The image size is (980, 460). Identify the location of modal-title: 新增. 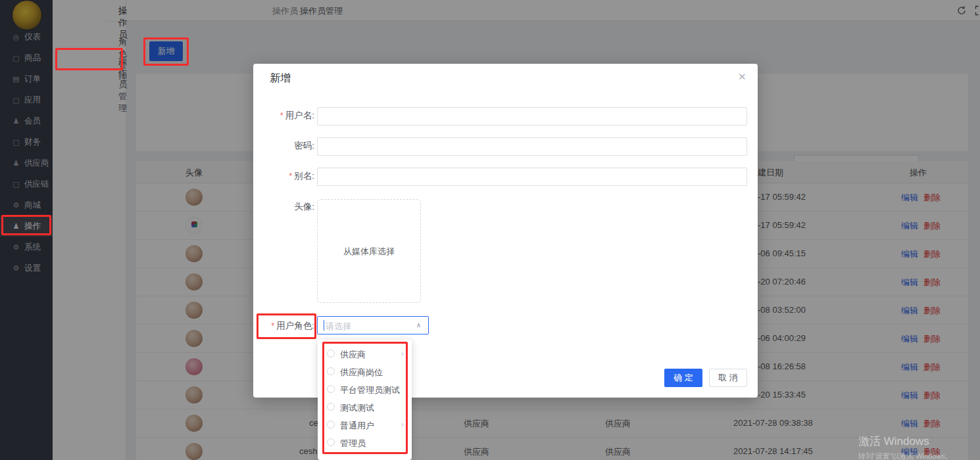
(280, 79).